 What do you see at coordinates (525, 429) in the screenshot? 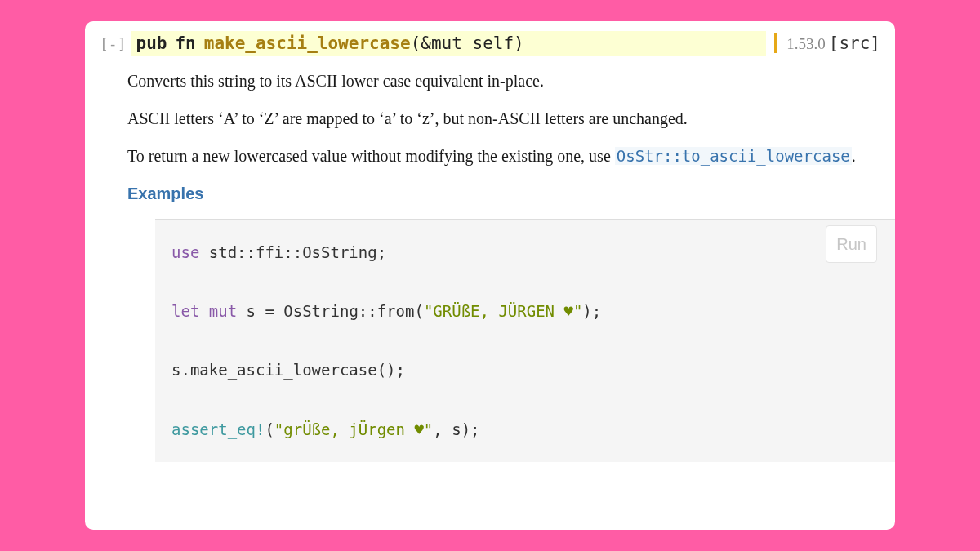
I see `code-line: assert_eq!("grÜße, jÜrgen ♥", s);` at bounding box center [525, 429].